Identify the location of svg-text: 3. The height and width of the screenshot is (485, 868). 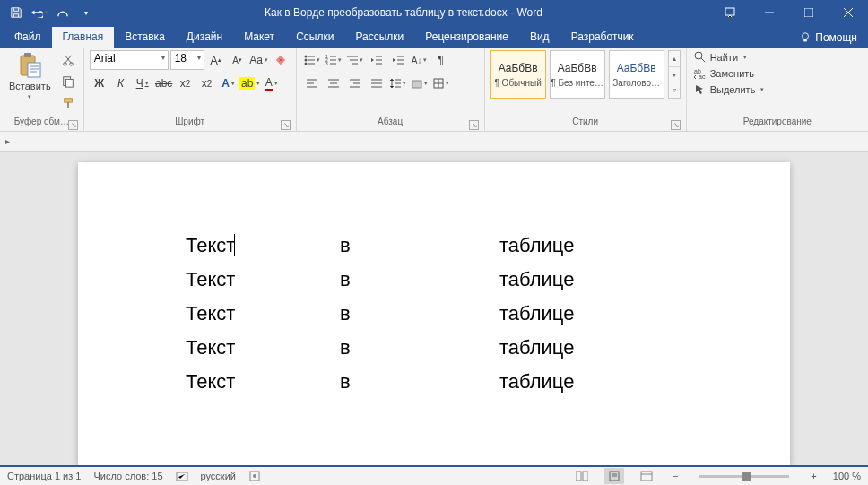
(326, 63).